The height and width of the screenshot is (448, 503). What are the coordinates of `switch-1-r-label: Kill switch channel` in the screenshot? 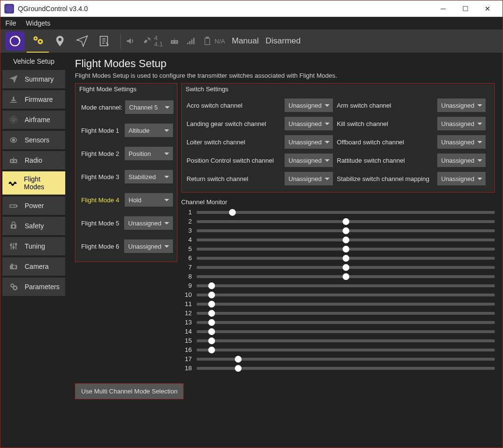 It's located at (385, 124).